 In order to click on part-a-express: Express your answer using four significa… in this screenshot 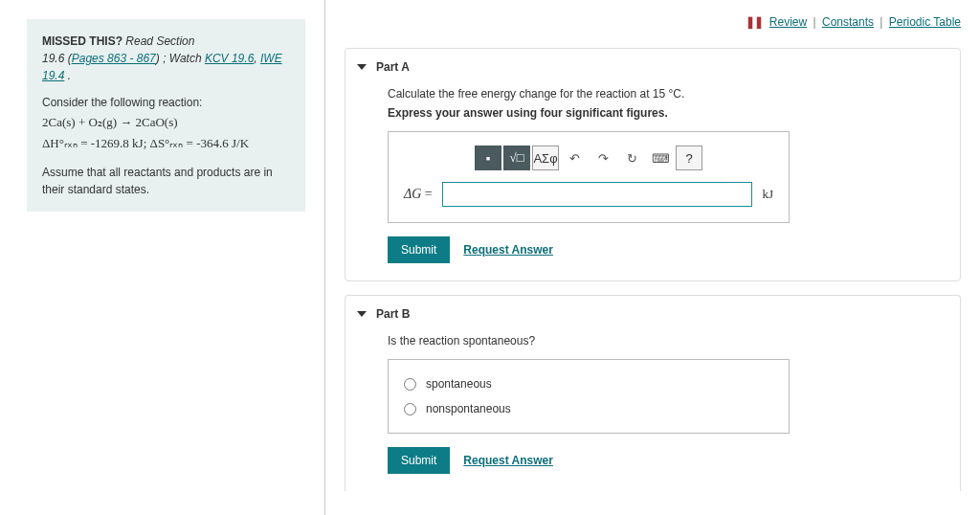, I will do `click(674, 113)`.